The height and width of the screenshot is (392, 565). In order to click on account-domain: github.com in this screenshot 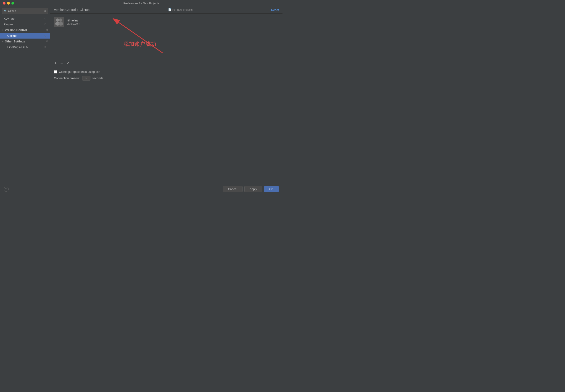, I will do `click(73, 24)`.